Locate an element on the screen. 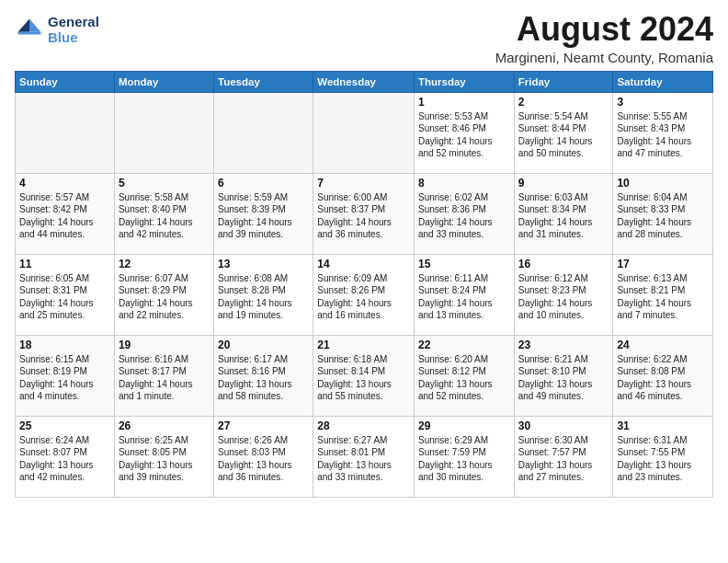 The height and width of the screenshot is (563, 728). day-info: Sunrise: 5:57 AMSunset: 8:42 PMDaylight:… is located at coordinates (64, 216).